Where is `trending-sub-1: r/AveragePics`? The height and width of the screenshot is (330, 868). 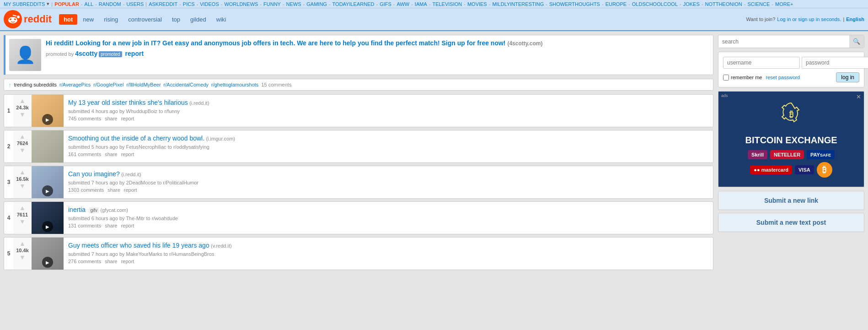
trending-sub-1: r/AveragePics is located at coordinates (75, 85).